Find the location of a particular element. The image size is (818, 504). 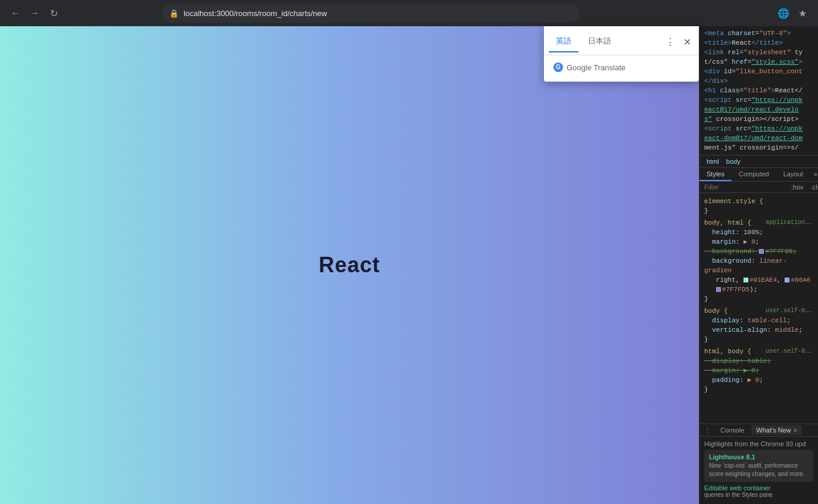

css-rule-html-body: html, body { user.self-0…ss7b display: t… is located at coordinates (759, 371).